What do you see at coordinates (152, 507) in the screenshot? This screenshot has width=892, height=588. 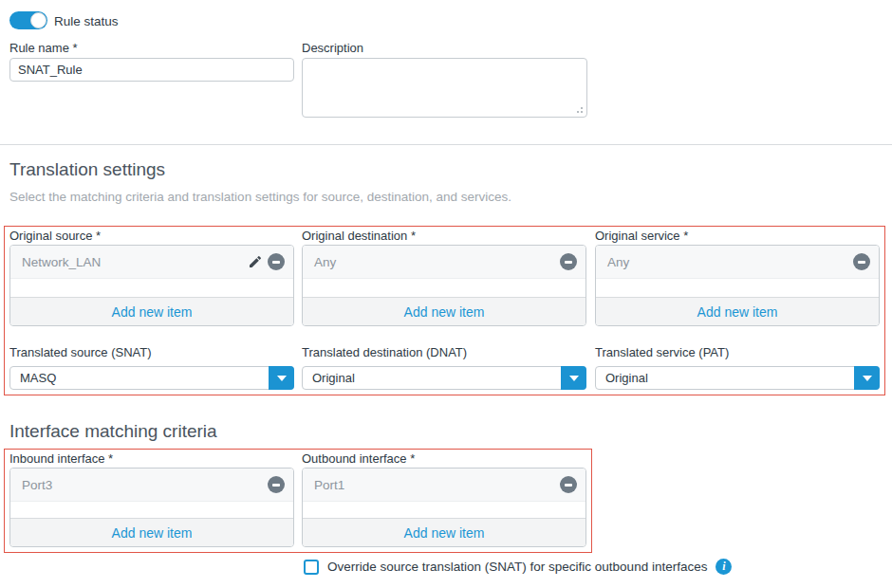 I see `inbound-interface-box: Port3 Add new item` at bounding box center [152, 507].